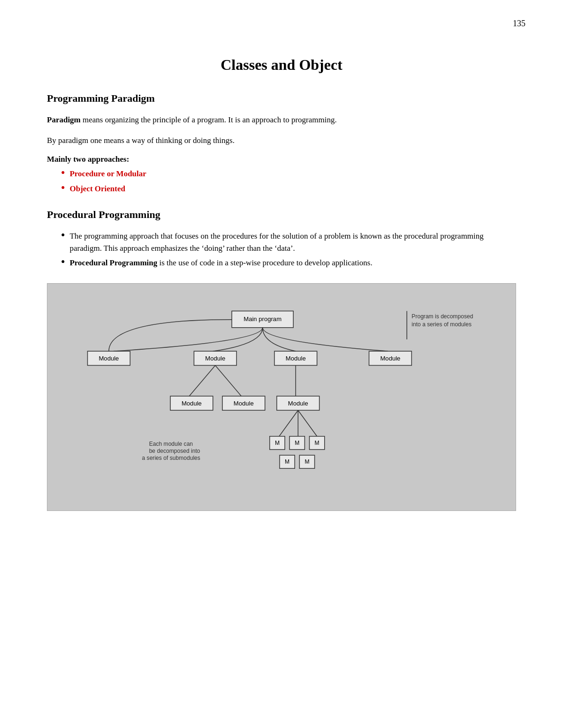 This screenshot has height=728, width=563. Describe the element at coordinates (390, 358) in the screenshot. I see `module-4-label: Module` at that location.